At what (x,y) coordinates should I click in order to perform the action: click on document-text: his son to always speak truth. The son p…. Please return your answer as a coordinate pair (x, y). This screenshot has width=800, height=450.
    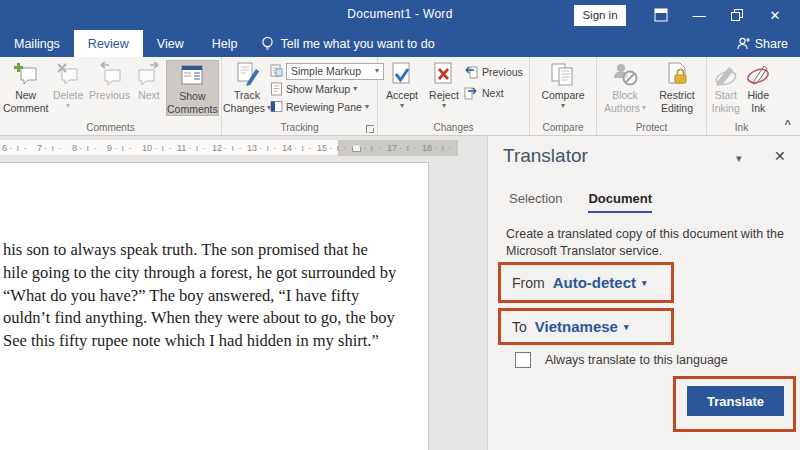
    Looking at the image, I should click on (215, 296).